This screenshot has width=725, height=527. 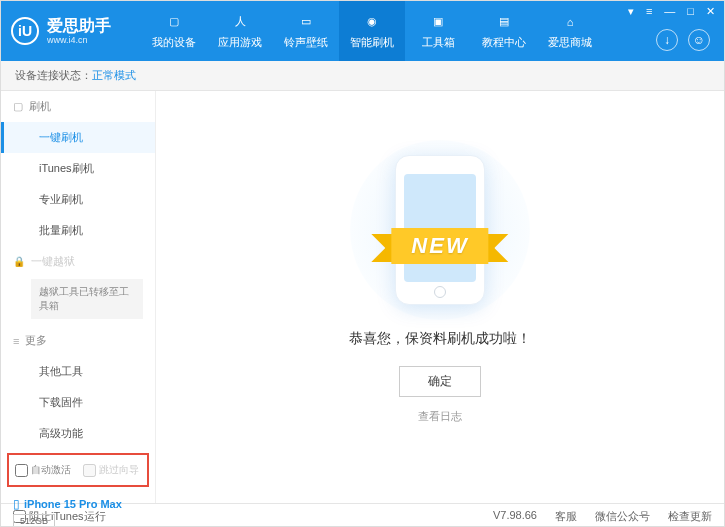 What do you see at coordinates (78, 138) in the screenshot?
I see `sidebar-item-onekey-flash: 一键刷机` at bounding box center [78, 138].